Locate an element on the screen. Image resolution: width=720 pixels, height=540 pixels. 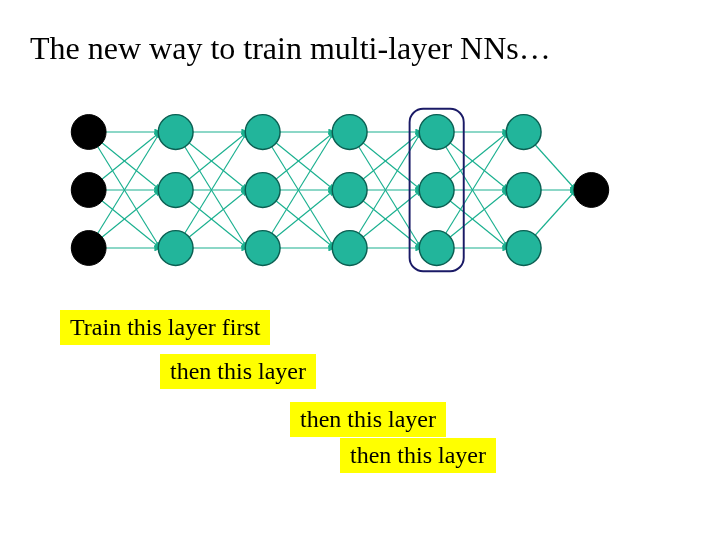
caption-2: then this layer is located at coordinates (238, 372).